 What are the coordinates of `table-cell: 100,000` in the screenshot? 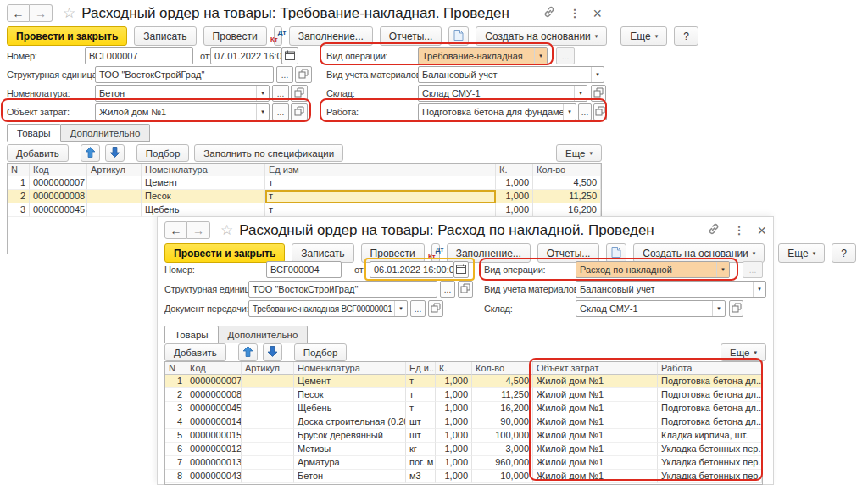 It's located at (503, 436).